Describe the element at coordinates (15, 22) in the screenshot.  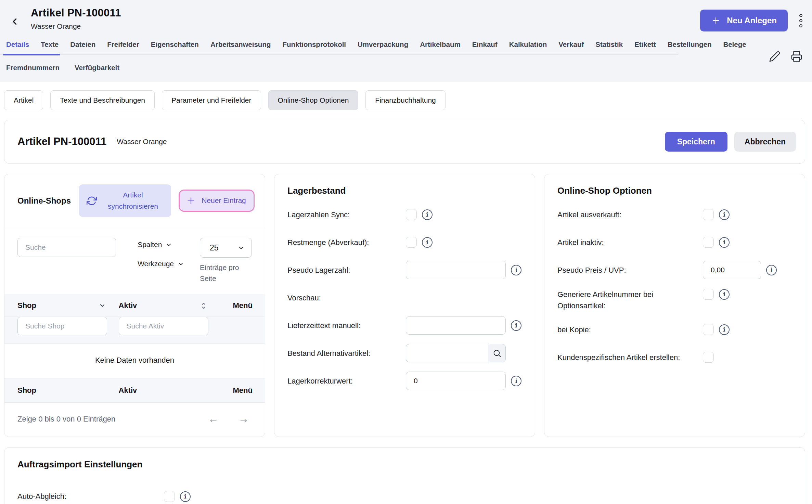
I see `back-button` at that location.